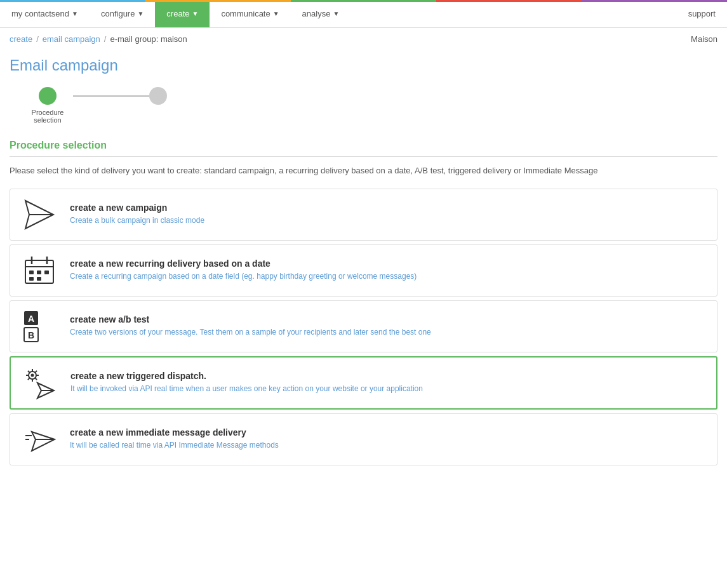 This screenshot has width=727, height=588. Describe the element at coordinates (363, 65) in the screenshot. I see `page-title: Email campaign` at that location.